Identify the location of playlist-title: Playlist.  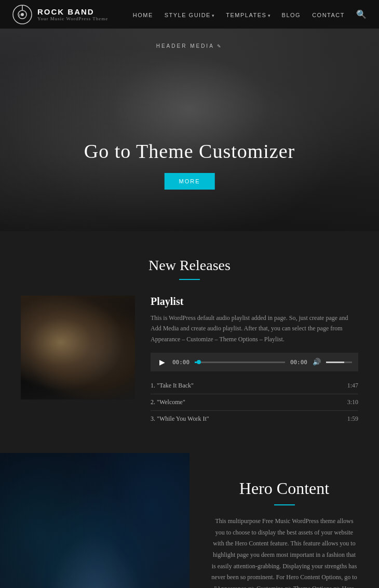
(254, 301).